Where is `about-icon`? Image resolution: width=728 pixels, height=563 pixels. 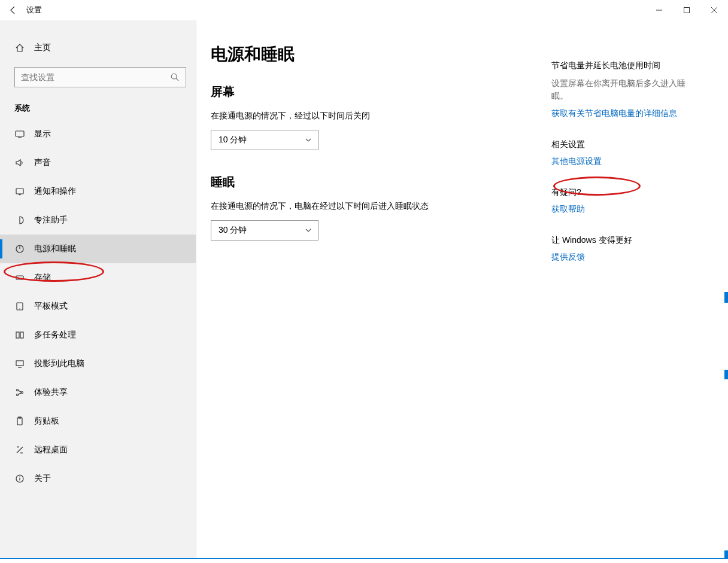 about-icon is located at coordinates (20, 479).